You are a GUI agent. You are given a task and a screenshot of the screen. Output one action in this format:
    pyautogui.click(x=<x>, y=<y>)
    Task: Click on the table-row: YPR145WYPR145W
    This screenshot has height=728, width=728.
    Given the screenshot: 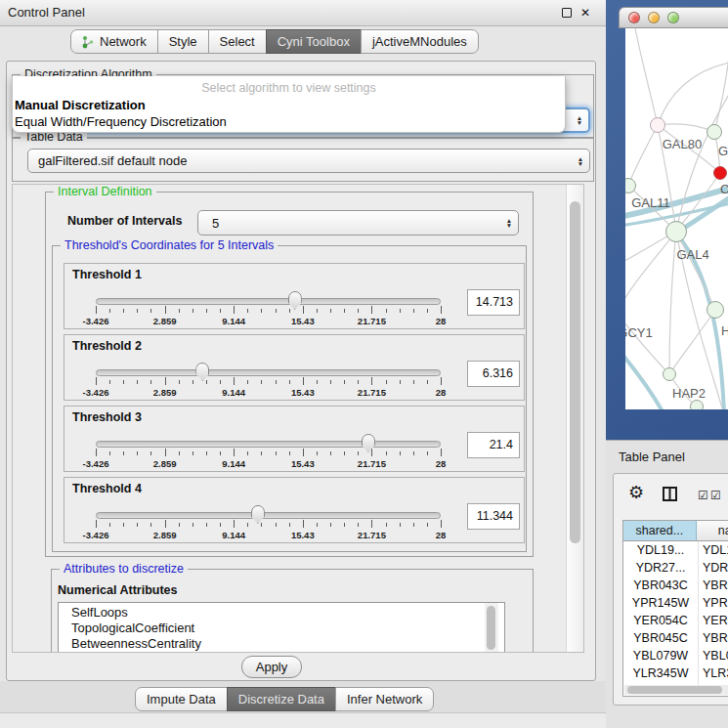 What is the action you would take?
    pyautogui.click(x=676, y=603)
    